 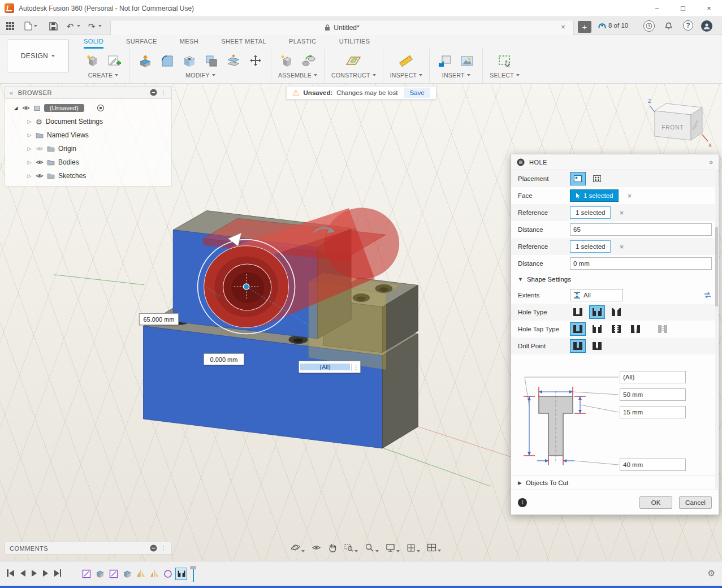 I want to click on extent-menu-icon: ⋮, so click(x=356, y=368).